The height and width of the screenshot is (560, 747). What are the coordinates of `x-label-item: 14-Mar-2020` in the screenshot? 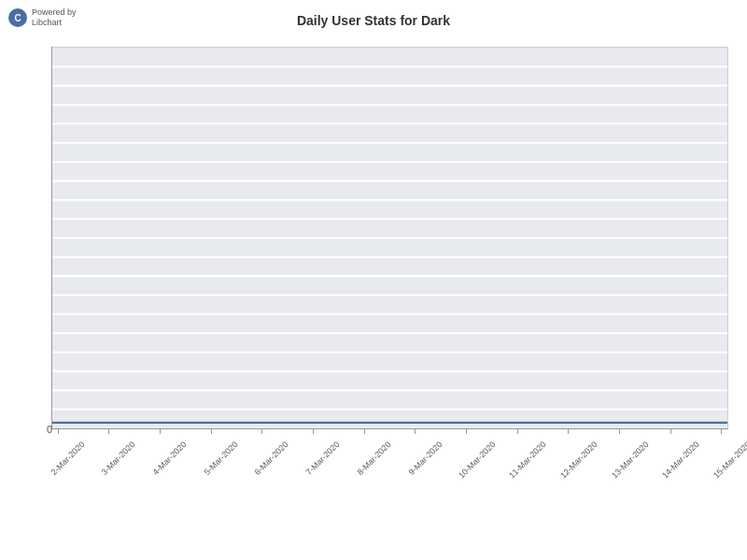 It's located at (670, 439).